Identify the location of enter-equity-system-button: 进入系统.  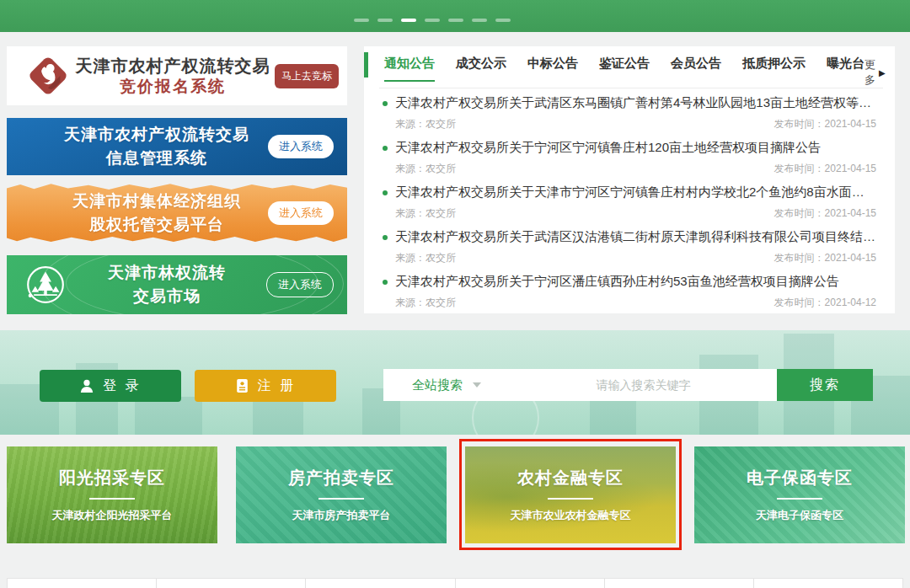
(301, 213).